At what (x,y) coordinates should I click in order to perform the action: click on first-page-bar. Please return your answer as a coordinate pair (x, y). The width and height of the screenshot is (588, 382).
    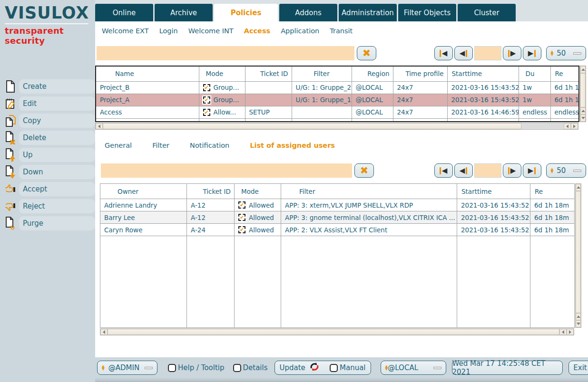
    Looking at the image, I should click on (441, 171).